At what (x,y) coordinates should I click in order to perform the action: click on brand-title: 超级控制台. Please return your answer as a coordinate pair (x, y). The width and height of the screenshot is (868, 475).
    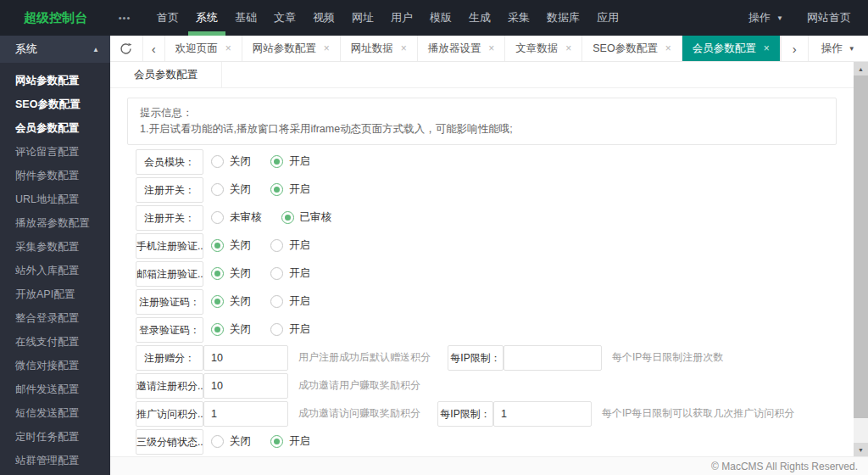
    Looking at the image, I should click on (55, 19).